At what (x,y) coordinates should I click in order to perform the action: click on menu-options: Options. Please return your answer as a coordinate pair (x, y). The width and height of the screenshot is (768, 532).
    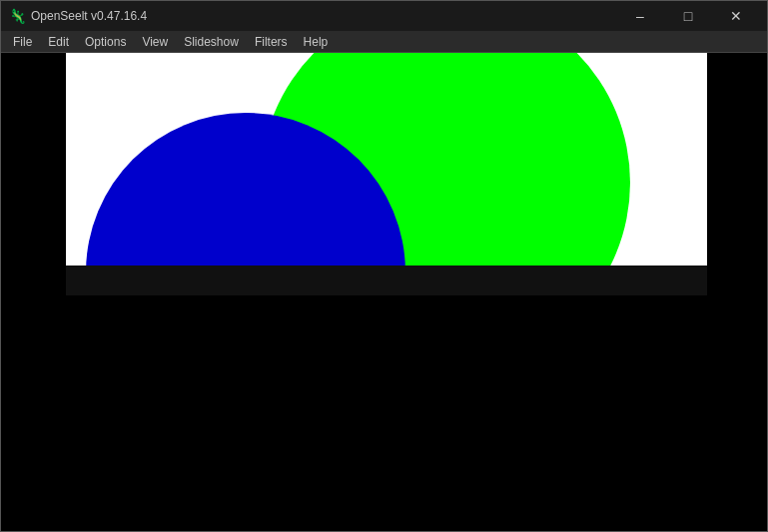
    Looking at the image, I should click on (106, 42).